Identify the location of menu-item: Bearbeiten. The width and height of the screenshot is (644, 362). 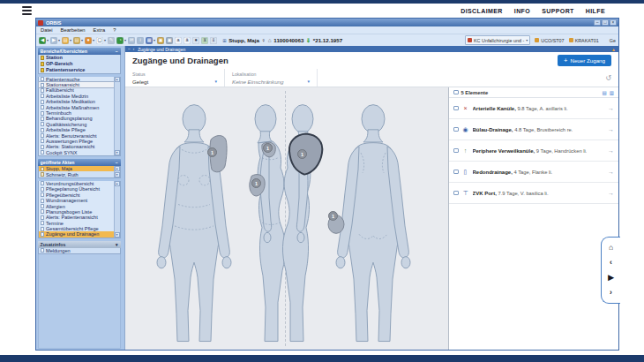
(73, 30).